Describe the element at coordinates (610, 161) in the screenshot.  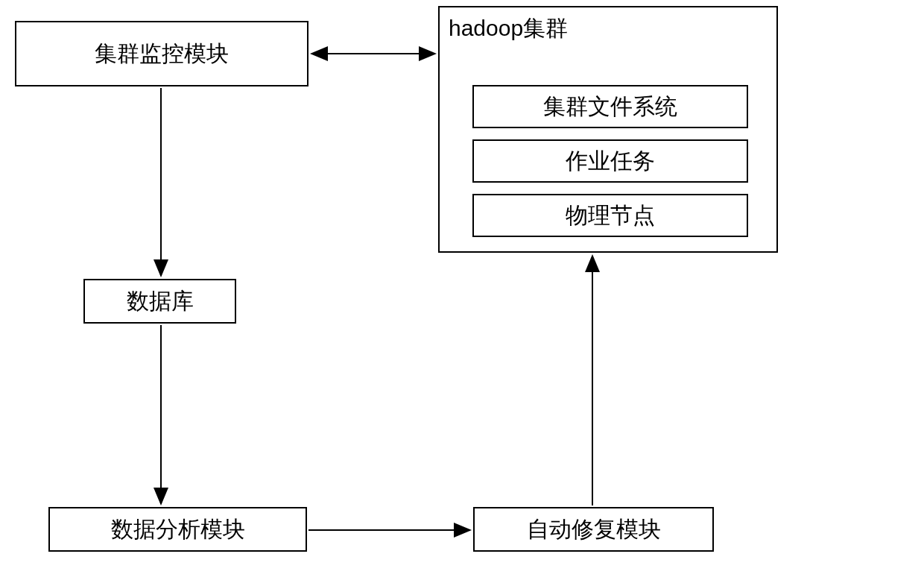
I see `job-task-box: 作业任务` at that location.